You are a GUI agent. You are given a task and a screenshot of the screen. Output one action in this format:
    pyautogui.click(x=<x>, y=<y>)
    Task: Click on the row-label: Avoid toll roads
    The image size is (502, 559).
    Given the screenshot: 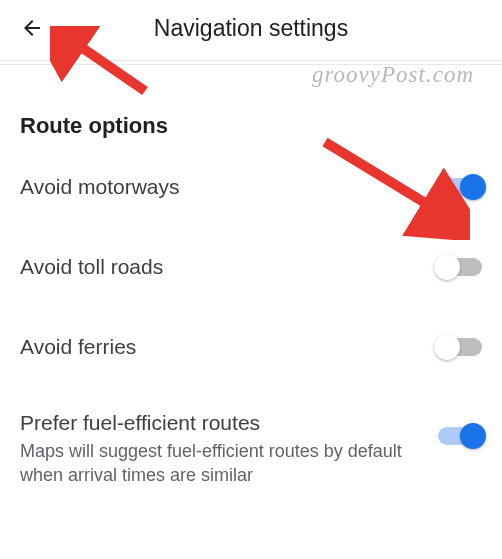 What is the action you would take?
    pyautogui.click(x=219, y=267)
    